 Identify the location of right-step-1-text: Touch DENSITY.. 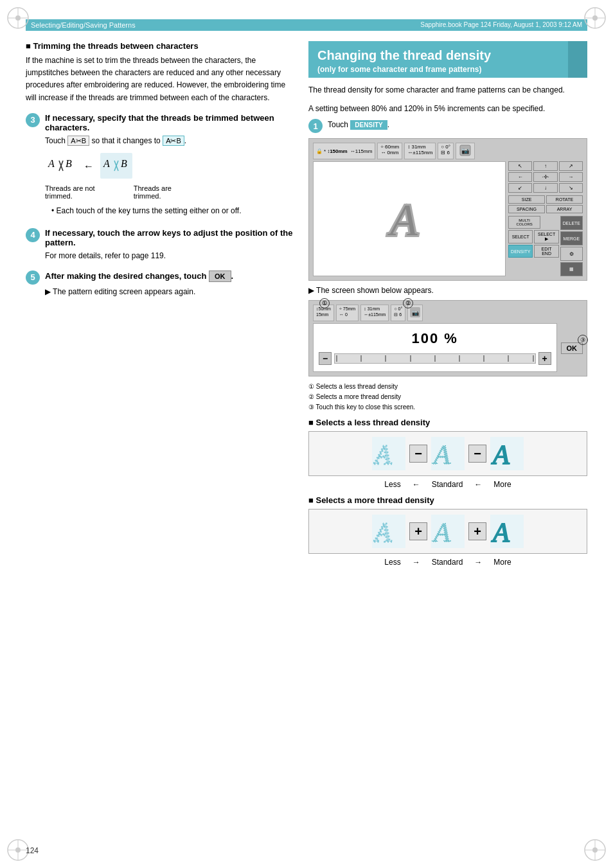
(458, 125).